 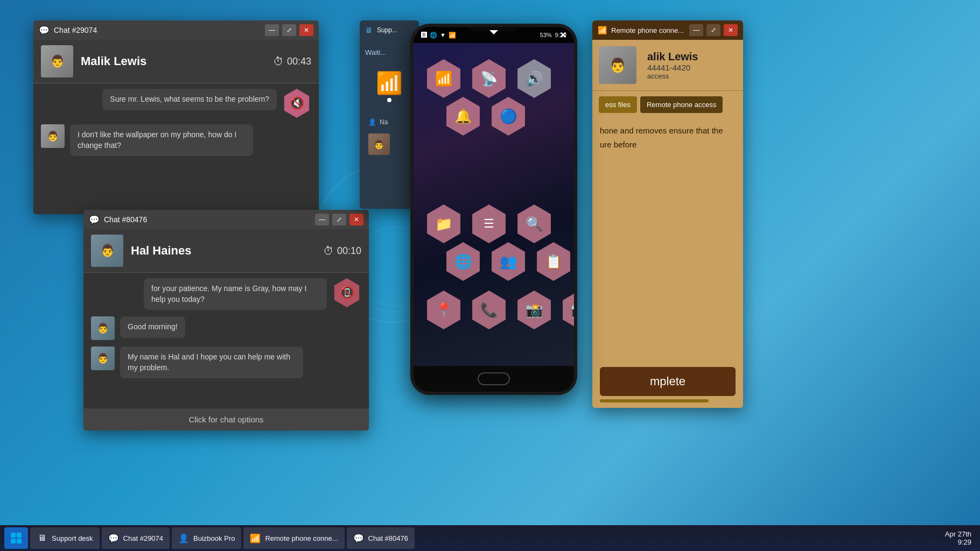 What do you see at coordinates (176, 117) in the screenshot?
I see `chat-window-29074: 💬 Chat #29074 — ⤢ ✕ 👨 Malik Lewis ⏱ 00:4…` at bounding box center [176, 117].